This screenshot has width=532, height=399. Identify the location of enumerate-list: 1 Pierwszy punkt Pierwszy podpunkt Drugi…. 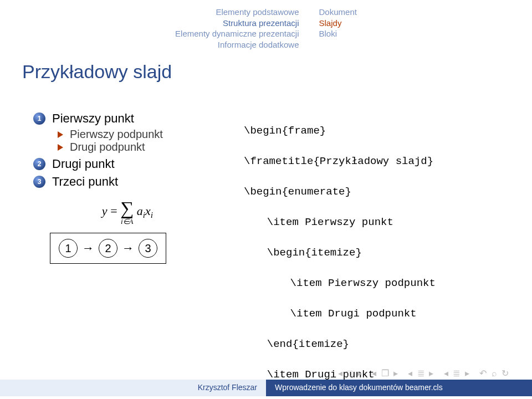
(127, 150).